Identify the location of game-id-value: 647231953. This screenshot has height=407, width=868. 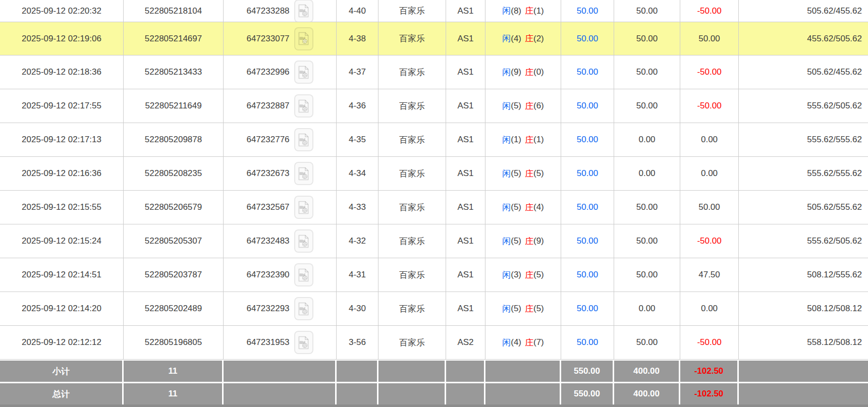
(267, 342).